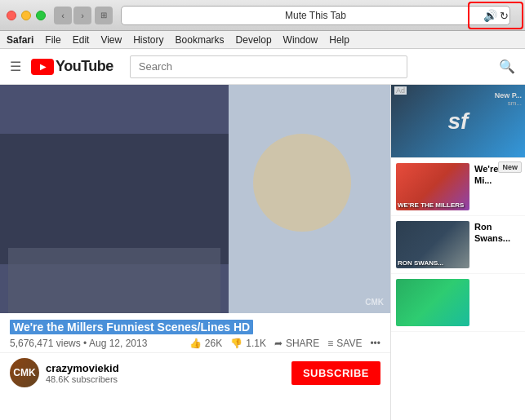  Describe the element at coordinates (26, 15) in the screenshot. I see `traffic-lights` at that location.